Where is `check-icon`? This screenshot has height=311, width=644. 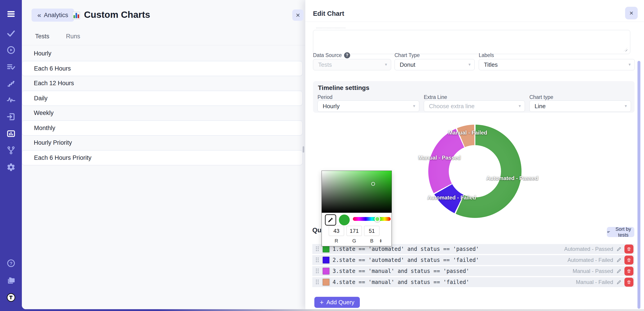 check-icon is located at coordinates (11, 33).